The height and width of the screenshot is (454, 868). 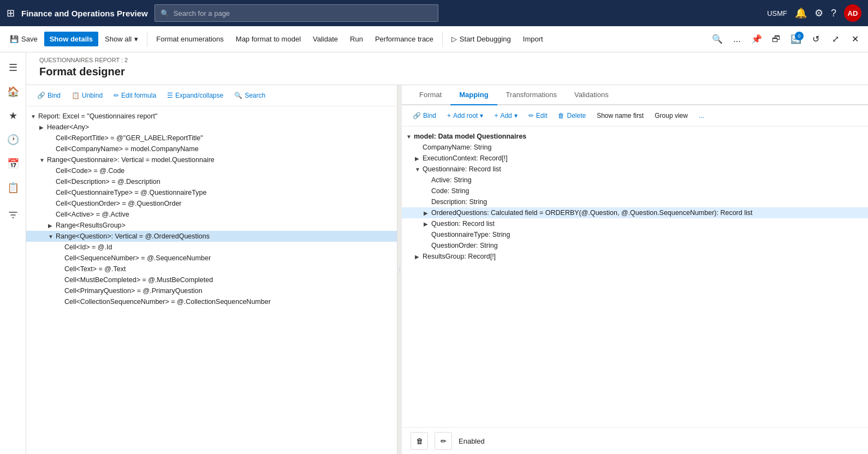 What do you see at coordinates (212, 171) in the screenshot?
I see `tree-node: Cell<Code> = @.Code` at bounding box center [212, 171].